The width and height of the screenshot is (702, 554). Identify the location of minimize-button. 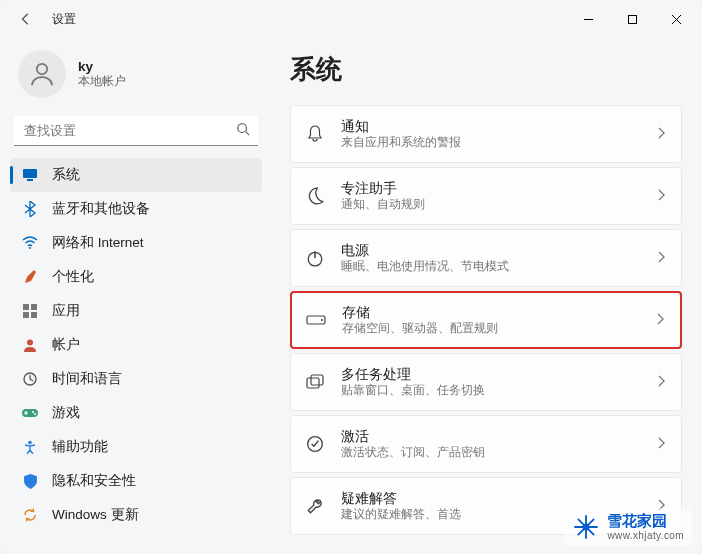
(588, 19).